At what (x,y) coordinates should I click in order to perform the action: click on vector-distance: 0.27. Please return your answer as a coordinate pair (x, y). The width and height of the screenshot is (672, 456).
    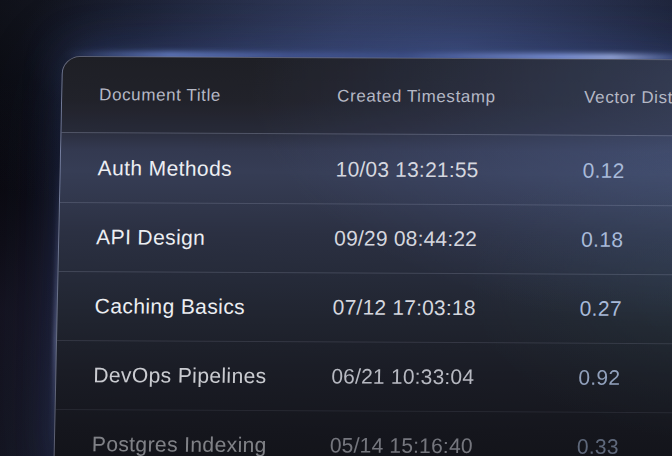
    Looking at the image, I should click on (626, 310).